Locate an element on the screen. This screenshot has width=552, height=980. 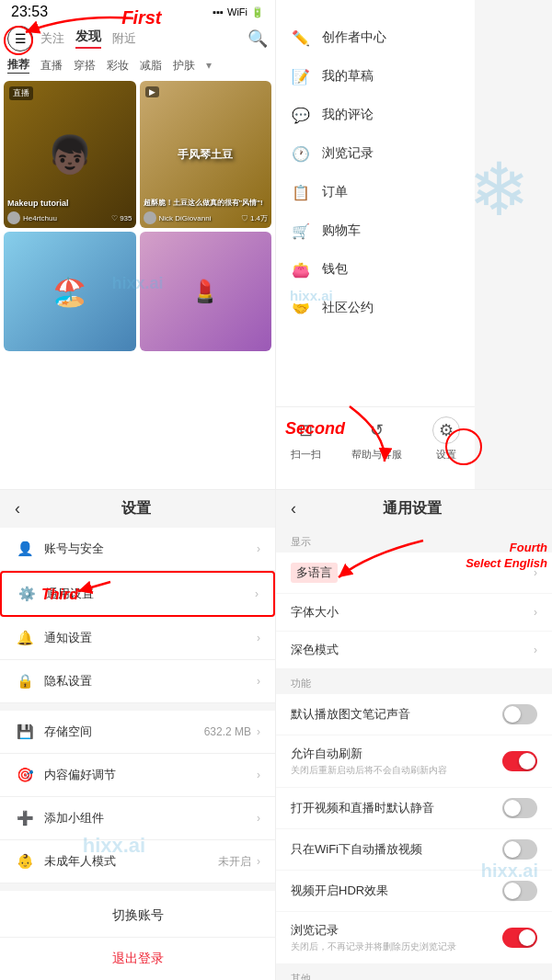
menu-item-history: 🕐 浏览记录 is located at coordinates (383, 154).